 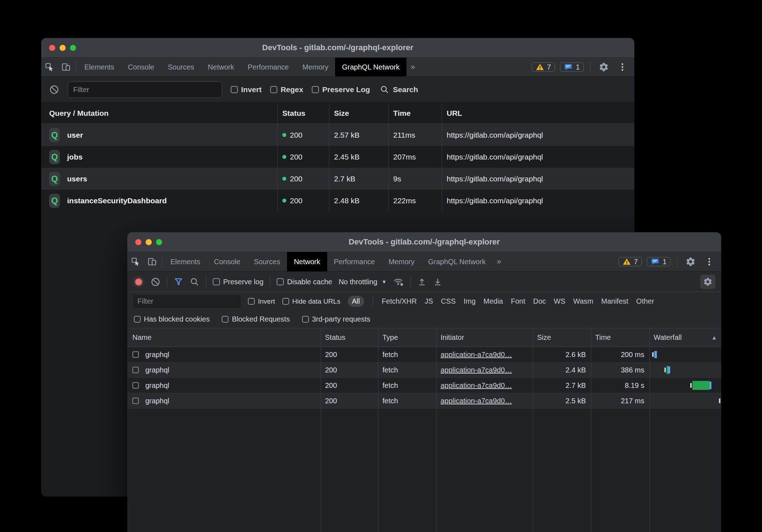 I want to click on has-blocked-cookies-checkbox, so click(x=137, y=319).